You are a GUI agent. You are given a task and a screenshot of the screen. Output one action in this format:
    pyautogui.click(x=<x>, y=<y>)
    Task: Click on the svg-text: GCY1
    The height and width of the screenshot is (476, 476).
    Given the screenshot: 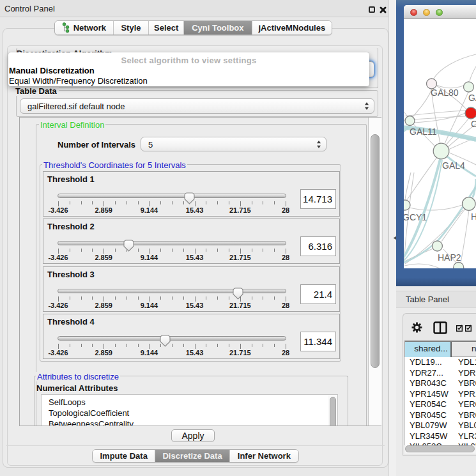 What is the action you would take?
    pyautogui.click(x=415, y=217)
    